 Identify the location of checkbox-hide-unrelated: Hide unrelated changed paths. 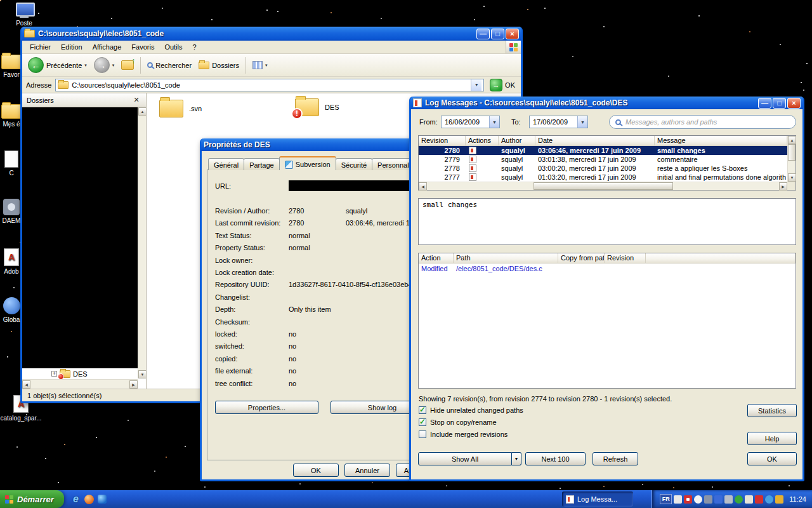
(471, 410).